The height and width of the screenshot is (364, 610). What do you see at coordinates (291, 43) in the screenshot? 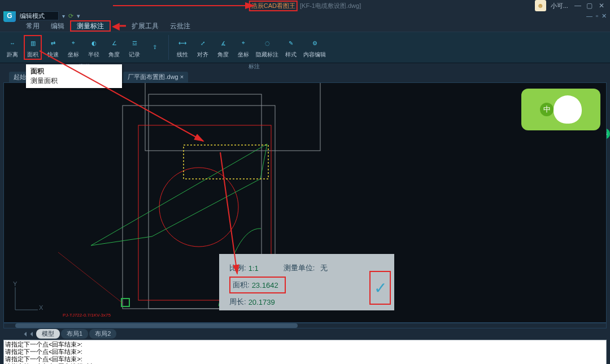
I see `style-icon: ✎` at bounding box center [291, 43].